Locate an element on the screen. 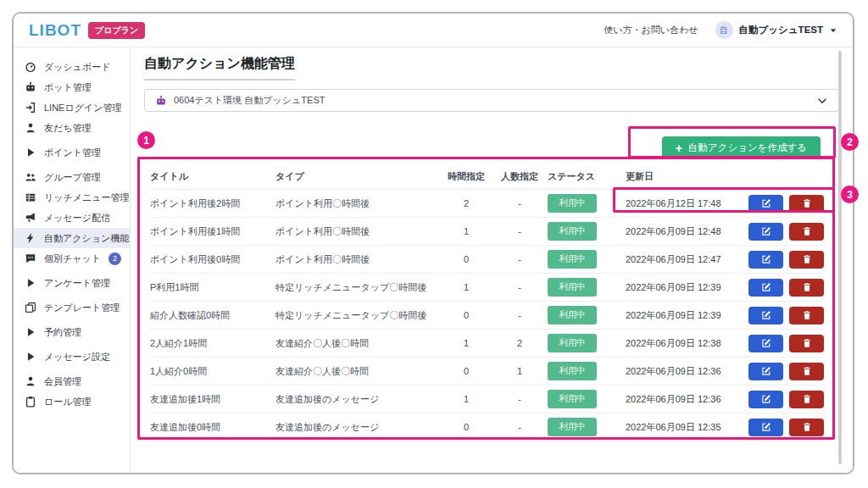 The height and width of the screenshot is (488, 868). sidebar-item-6: リッチメニュー管理 is located at coordinates (71, 197).